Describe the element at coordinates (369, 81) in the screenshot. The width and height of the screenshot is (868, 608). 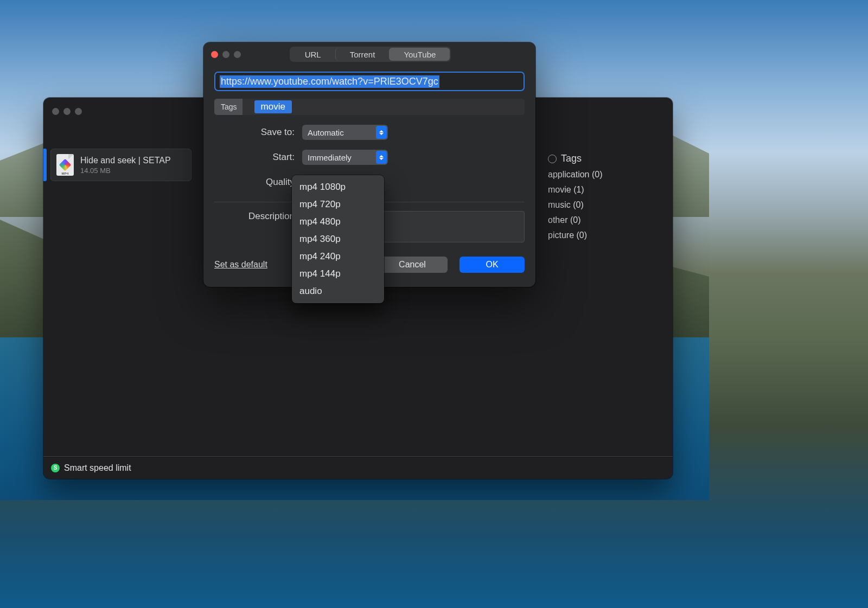
I see `url-input: https://www.youtube.com/watch?v=PRlE3OCV…` at that location.